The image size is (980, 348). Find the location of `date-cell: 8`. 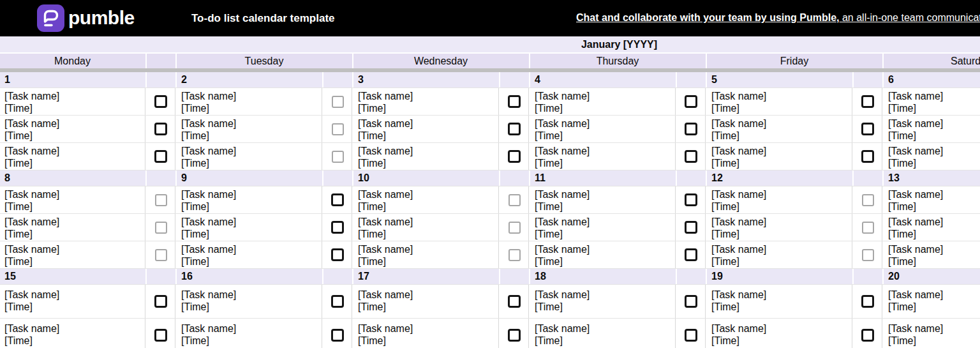

date-cell: 8 is located at coordinates (73, 178).